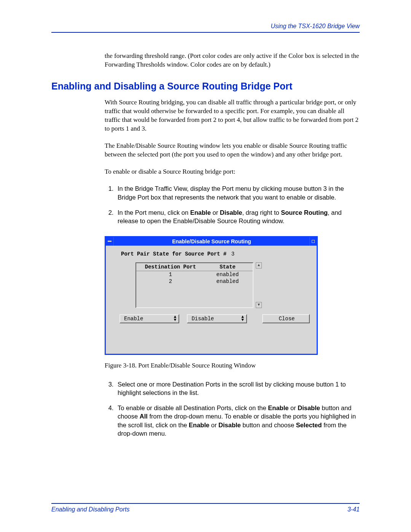 Image resolution: width=411 pixels, height=532 pixels. I want to click on step-4-bold-disable-2: Disable, so click(230, 425).